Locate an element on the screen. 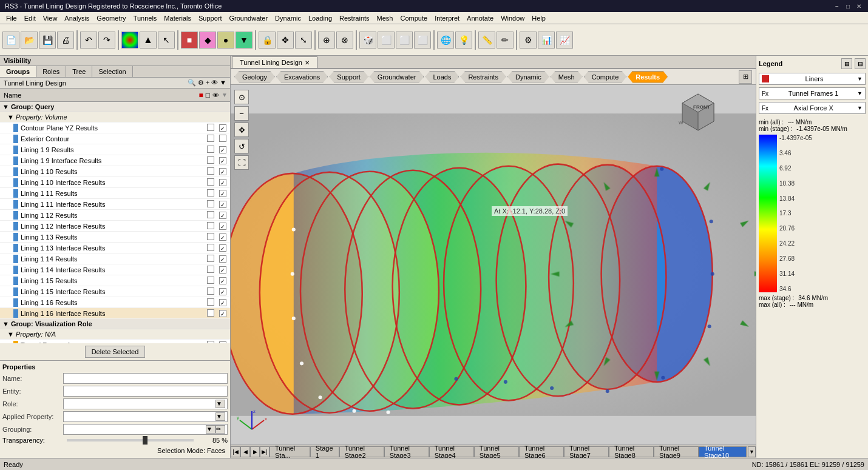 The width and height of the screenshot is (868, 470). stage-first-button: |◀ is located at coordinates (236, 452).